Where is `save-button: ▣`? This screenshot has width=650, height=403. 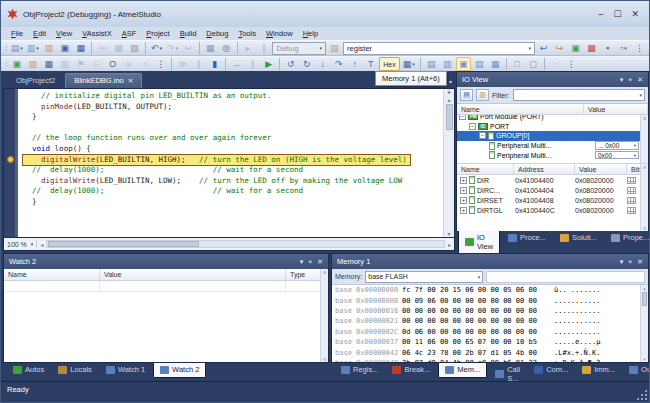 save-button: ▣ is located at coordinates (64, 48).